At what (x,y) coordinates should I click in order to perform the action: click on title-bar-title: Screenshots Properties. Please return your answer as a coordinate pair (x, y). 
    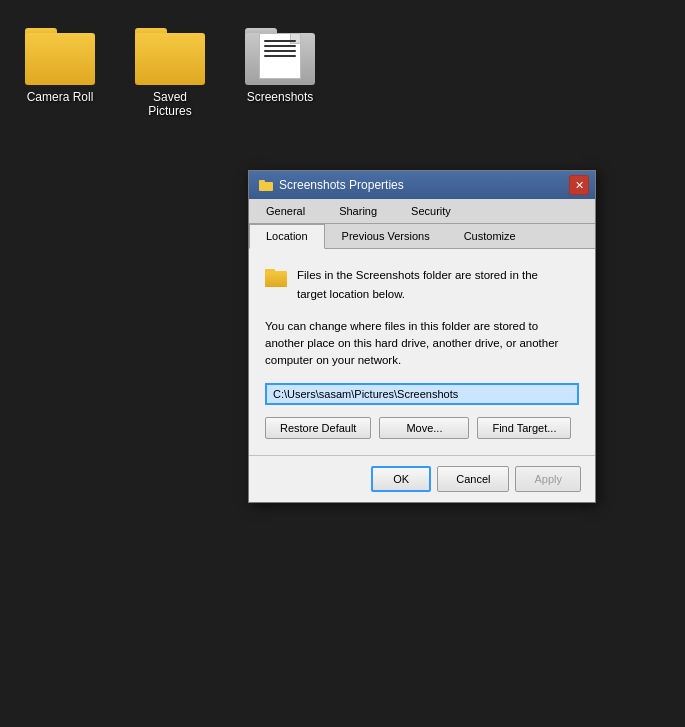
    Looking at the image, I should click on (342, 185).